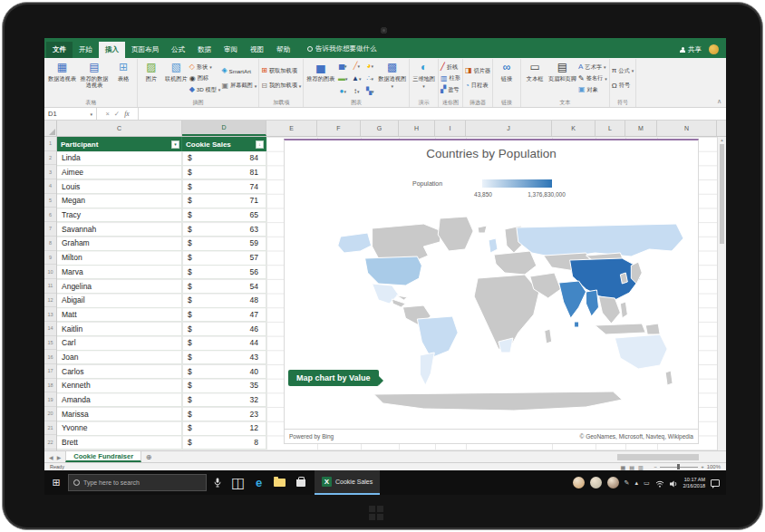  Describe the element at coordinates (103, 457) in the screenshot. I see `sheet-tab-cookie-fundraiser: Cookie Fundraiser` at that location.